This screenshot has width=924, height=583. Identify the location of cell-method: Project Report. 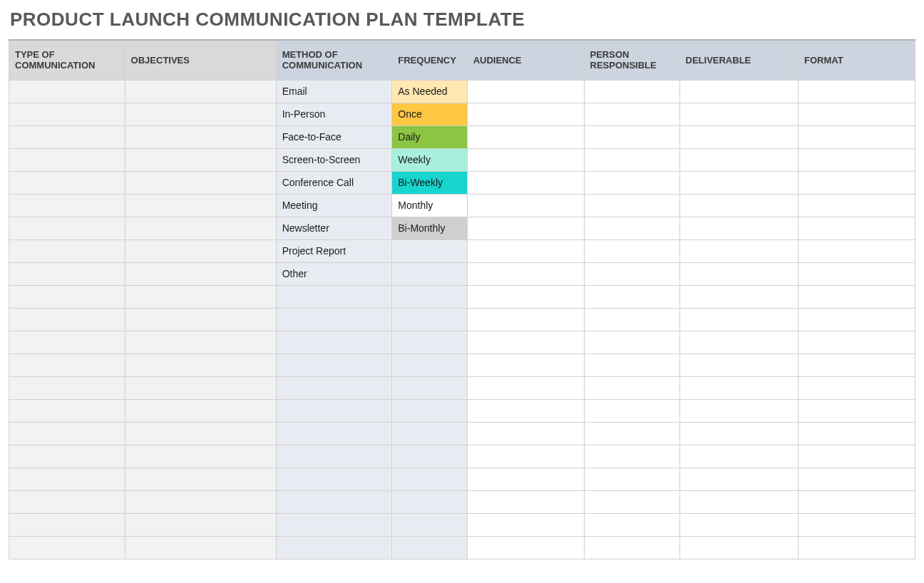
(334, 251).